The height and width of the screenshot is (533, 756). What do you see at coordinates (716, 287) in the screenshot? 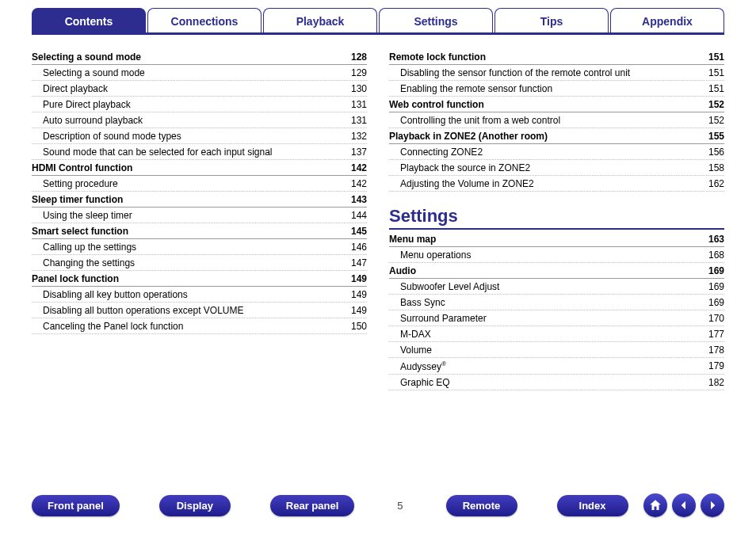
I see `toc-item-page: 169` at bounding box center [716, 287].